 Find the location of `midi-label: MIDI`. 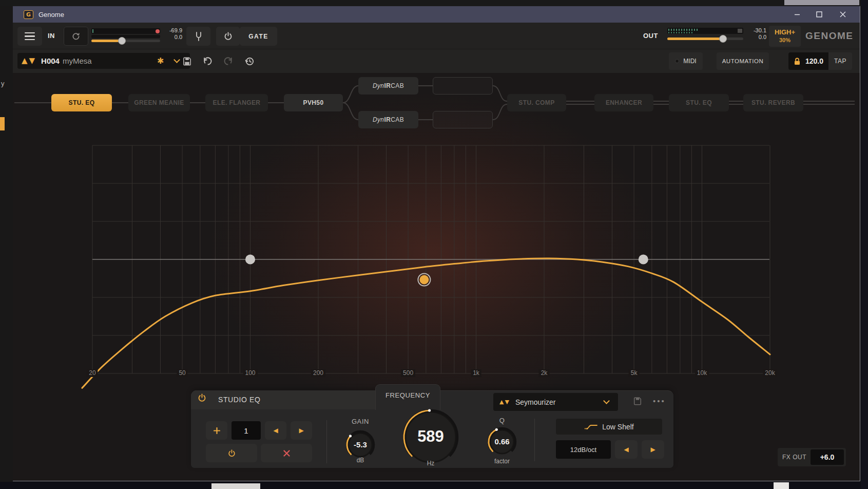

midi-label: MIDI is located at coordinates (690, 61).